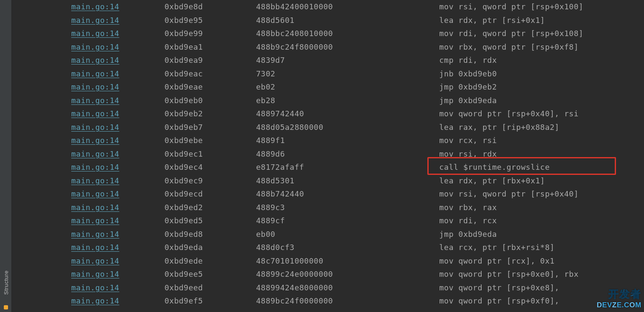 The image size is (644, 312). I want to click on opcode-bytes: 48899c24e0000000, so click(348, 274).